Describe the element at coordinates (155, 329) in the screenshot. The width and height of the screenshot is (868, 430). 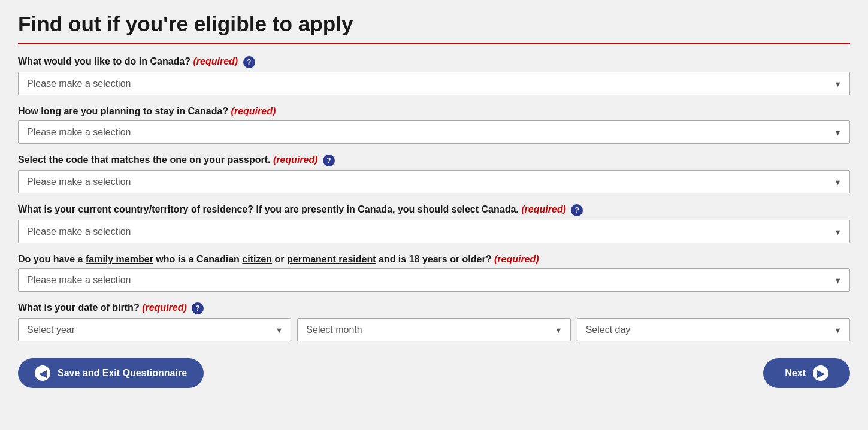
I see `year-select: Select year` at that location.